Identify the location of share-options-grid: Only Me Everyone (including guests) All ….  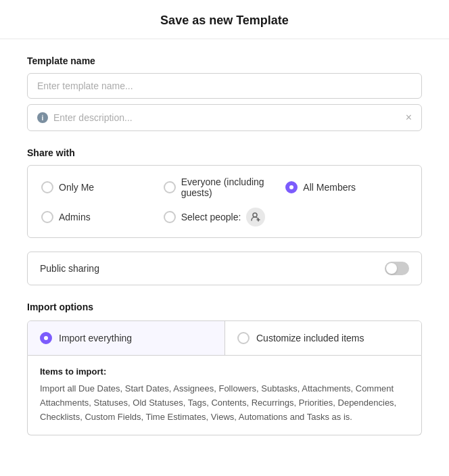
(224, 201).